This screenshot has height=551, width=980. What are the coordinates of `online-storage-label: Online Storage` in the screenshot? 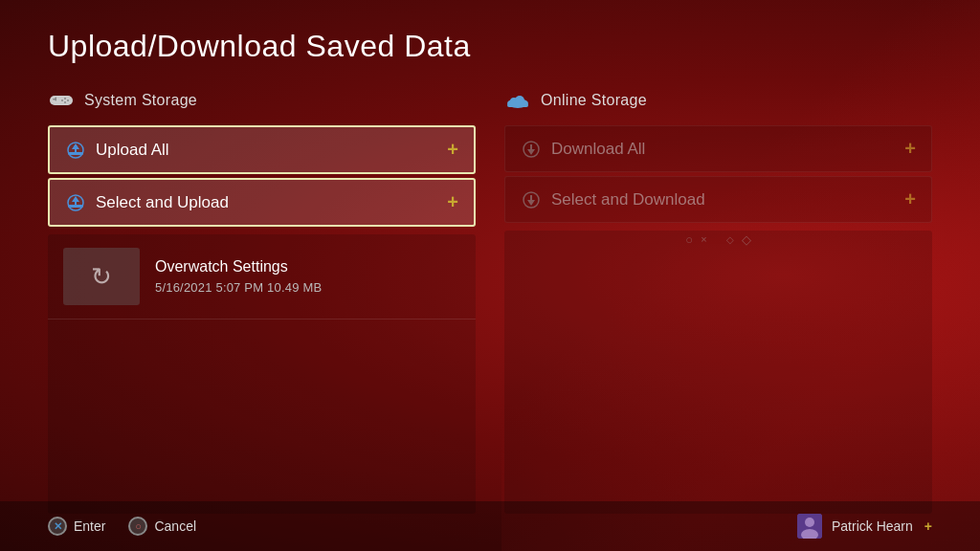 It's located at (593, 100).